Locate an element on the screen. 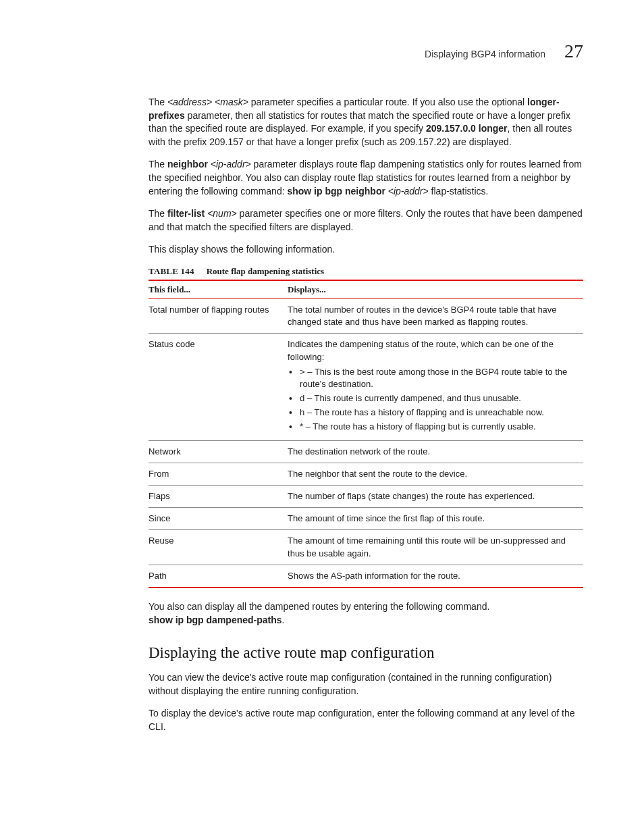 The width and height of the screenshot is (644, 834). chapter-number: 27 is located at coordinates (574, 51).